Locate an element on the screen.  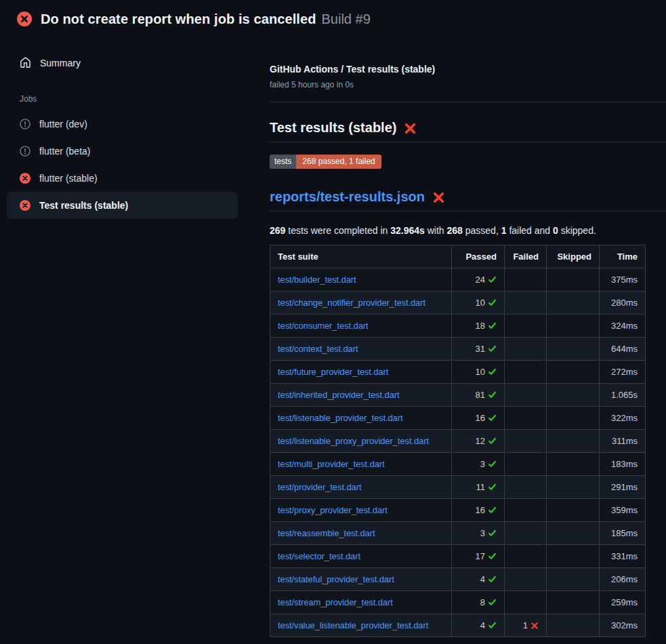
suite-cell: test/future_provider_test.dart is located at coordinates (361, 372).